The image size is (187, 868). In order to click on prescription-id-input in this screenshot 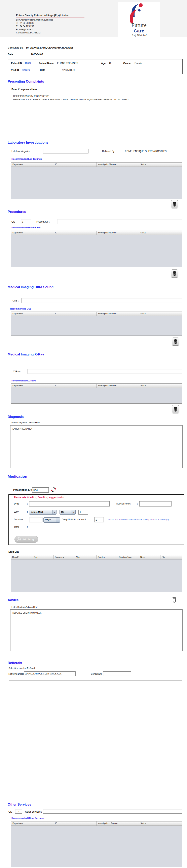, I will do `click(40, 490)`.